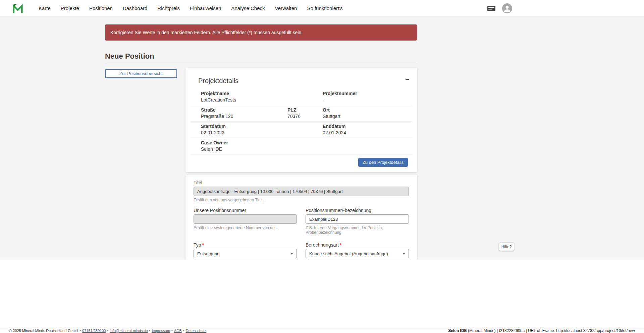 Image resolution: width=644 pixels, height=333 pixels. What do you see at coordinates (301, 146) in the screenshot?
I see `table-row: Case Owner Selen IDE` at bounding box center [301, 146].